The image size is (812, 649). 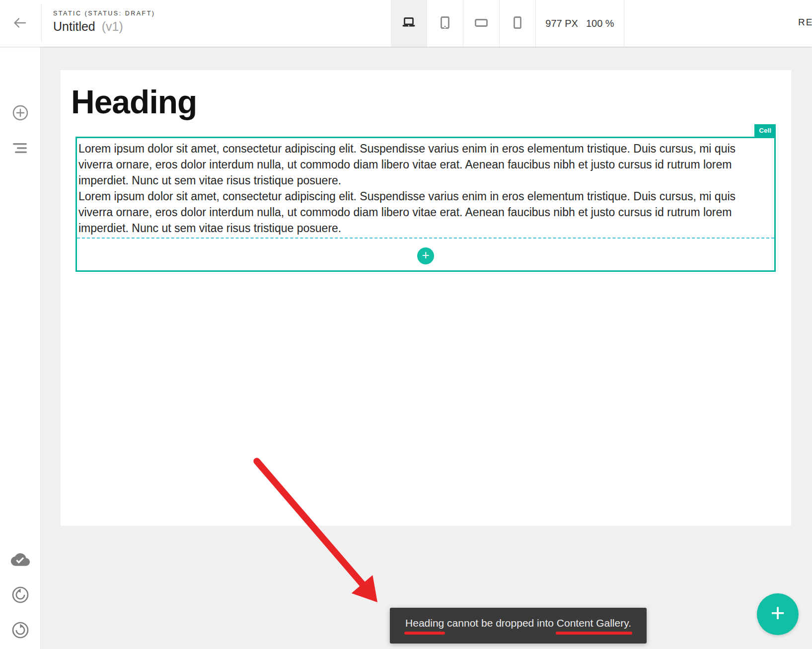 What do you see at coordinates (517, 23) in the screenshot?
I see `device-mobile-button` at bounding box center [517, 23].